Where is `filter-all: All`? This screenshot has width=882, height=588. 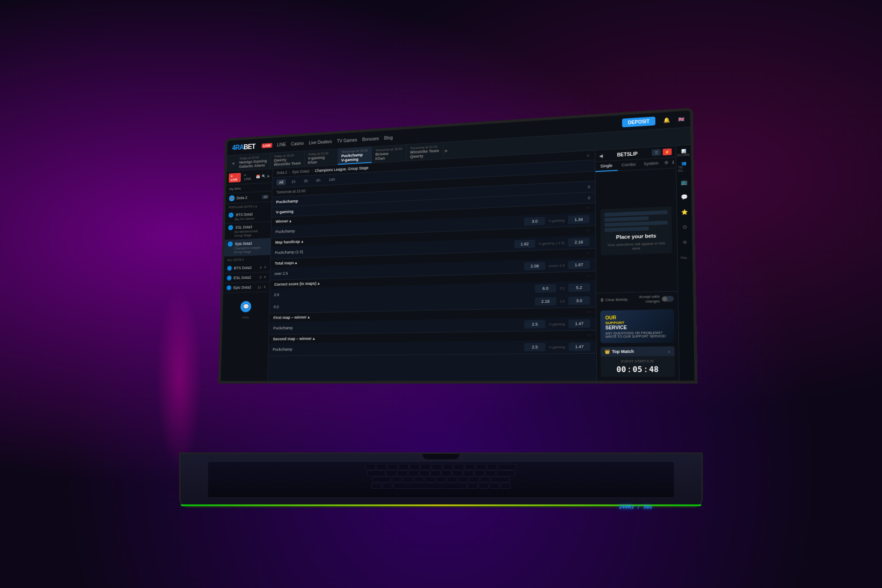
filter-all: All is located at coordinates (281, 182).